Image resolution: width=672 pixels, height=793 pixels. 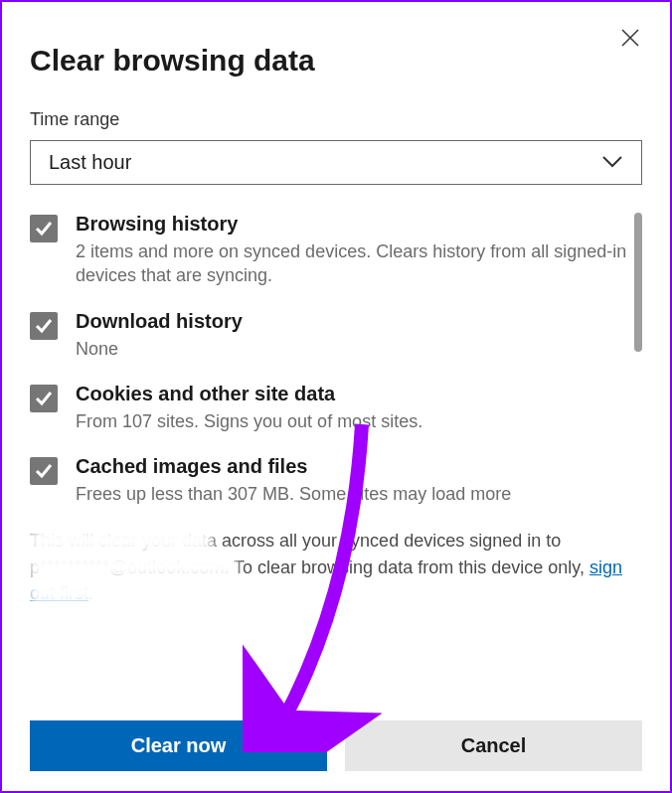 I want to click on item-desc: Frees up less than 307 MB. Some sites ma…, so click(x=352, y=494).